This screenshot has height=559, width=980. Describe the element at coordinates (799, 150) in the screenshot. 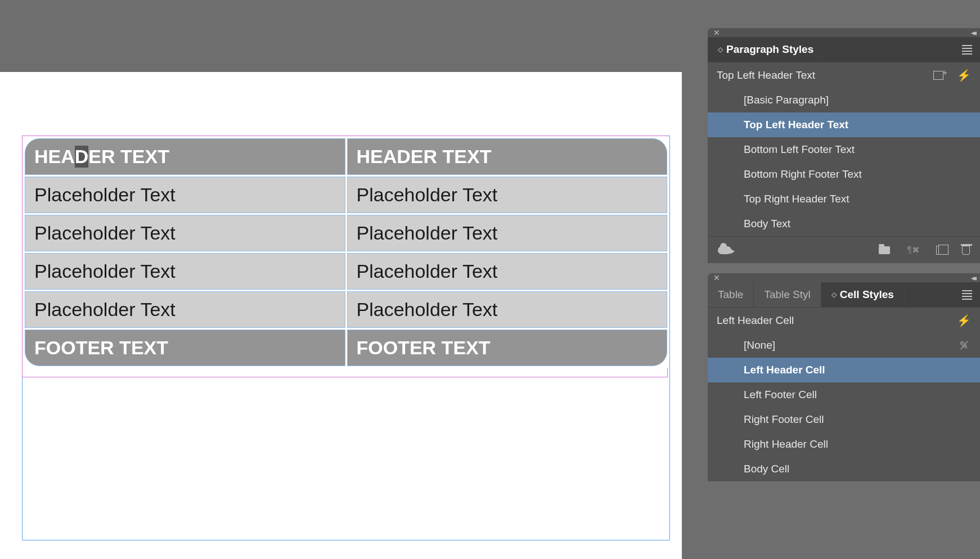

I see `style-item-label: Bottom Left Footer Text` at that location.